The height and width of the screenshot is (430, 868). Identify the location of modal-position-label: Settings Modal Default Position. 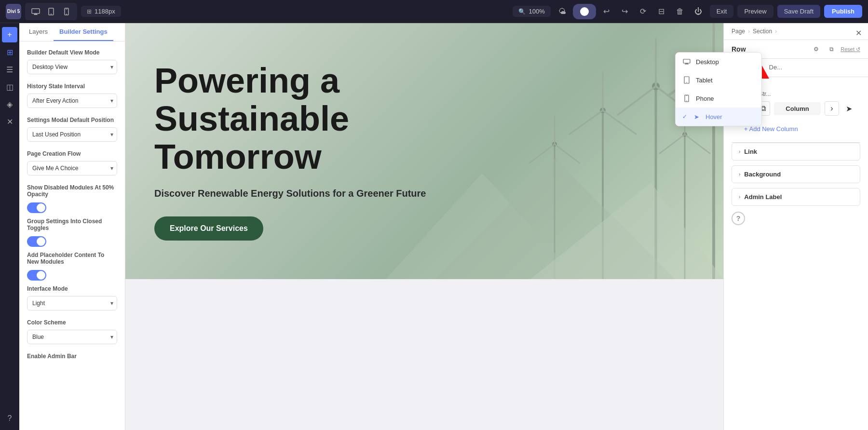
(72, 120).